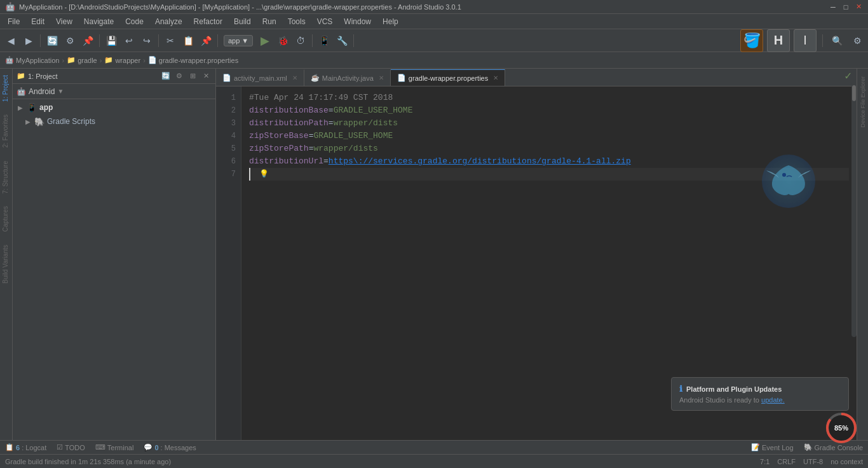 This screenshot has height=468, width=868. What do you see at coordinates (760, 394) in the screenshot?
I see `notification-panel: ℹ Platform and Plugin Updates Android St…` at bounding box center [760, 394].